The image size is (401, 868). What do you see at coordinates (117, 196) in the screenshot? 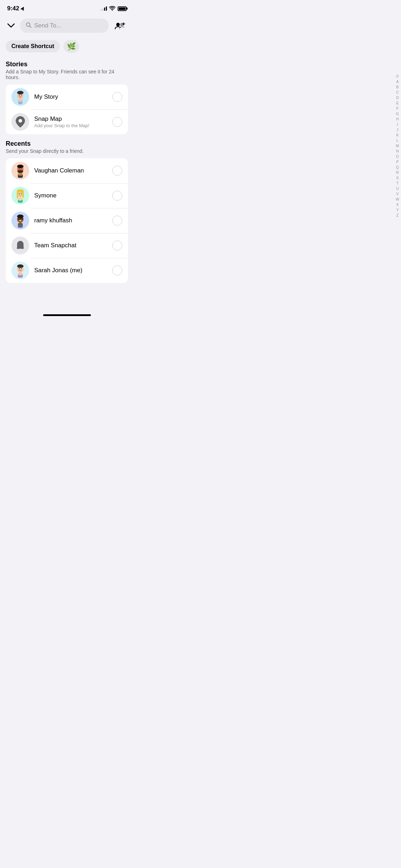
I see `symone-radio` at bounding box center [117, 196].